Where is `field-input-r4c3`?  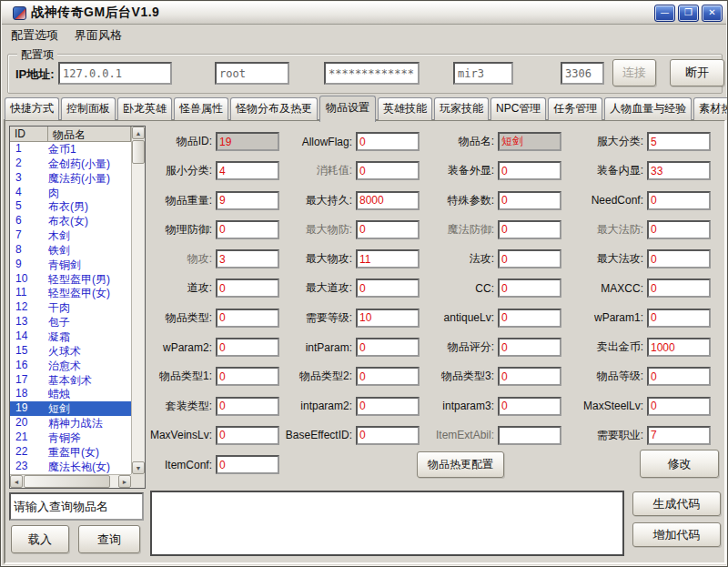 field-input-r4c3 is located at coordinates (530, 229).